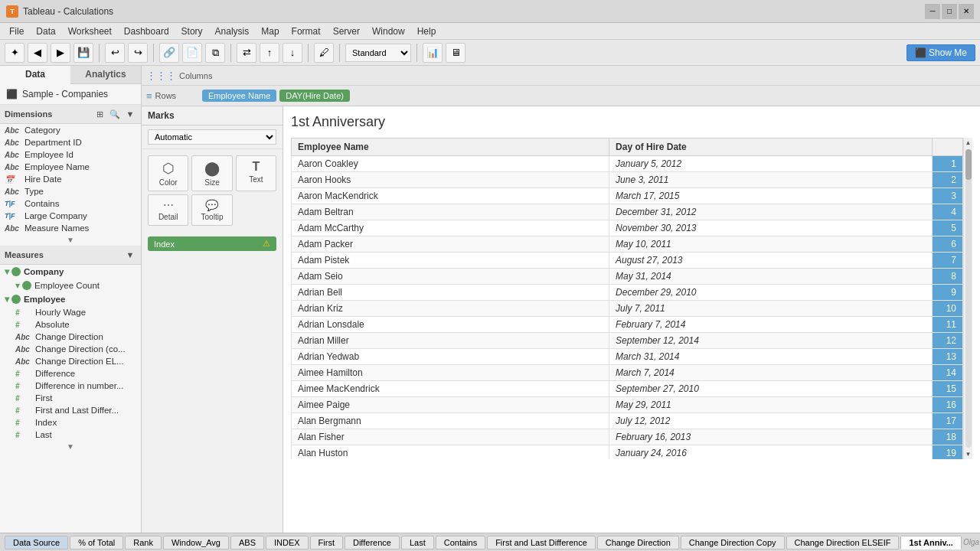 The image size is (980, 551). I want to click on scroll-thumb, so click(969, 165).